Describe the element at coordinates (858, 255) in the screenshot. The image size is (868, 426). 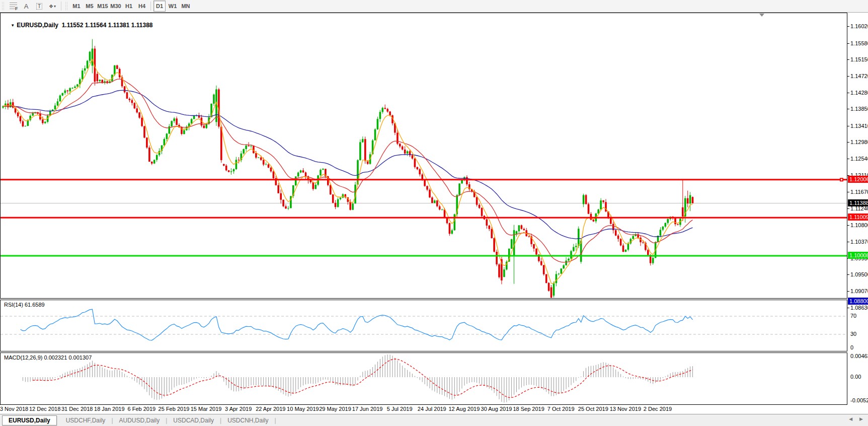
I see `price-level-label: 1.10008` at that location.